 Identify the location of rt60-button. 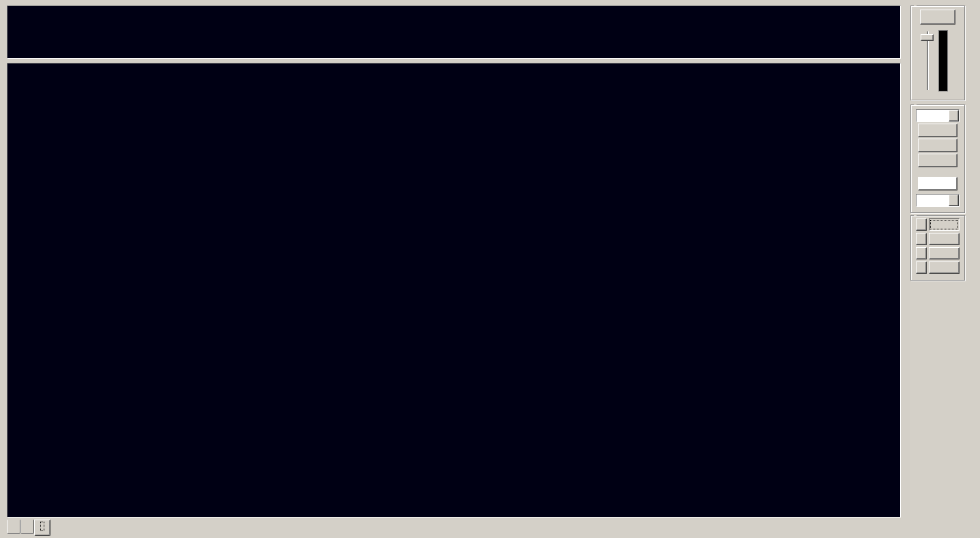
(938, 184).